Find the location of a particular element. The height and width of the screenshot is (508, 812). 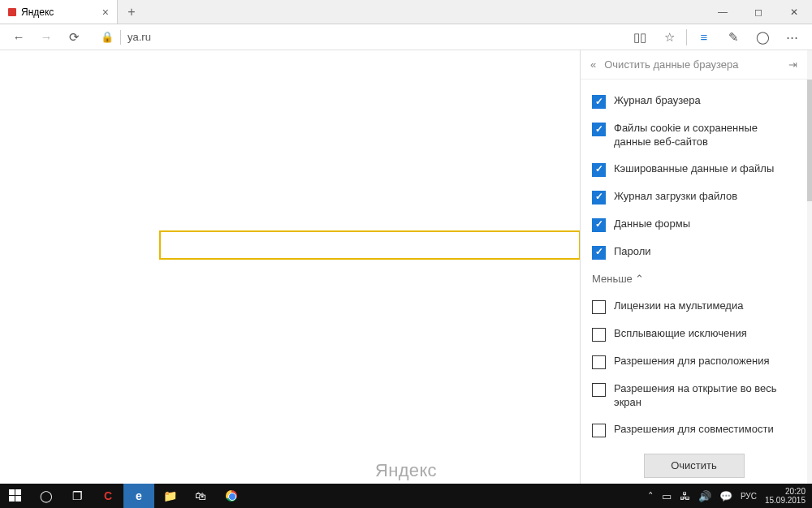

checkbox-label: Журнал браузера is located at coordinates (658, 101).